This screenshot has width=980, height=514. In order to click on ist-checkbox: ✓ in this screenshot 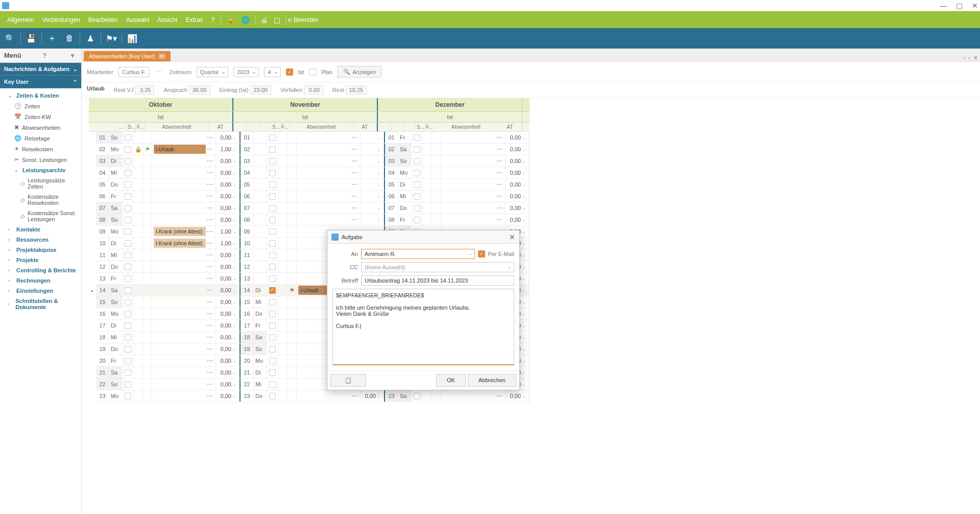, I will do `click(290, 72)`.